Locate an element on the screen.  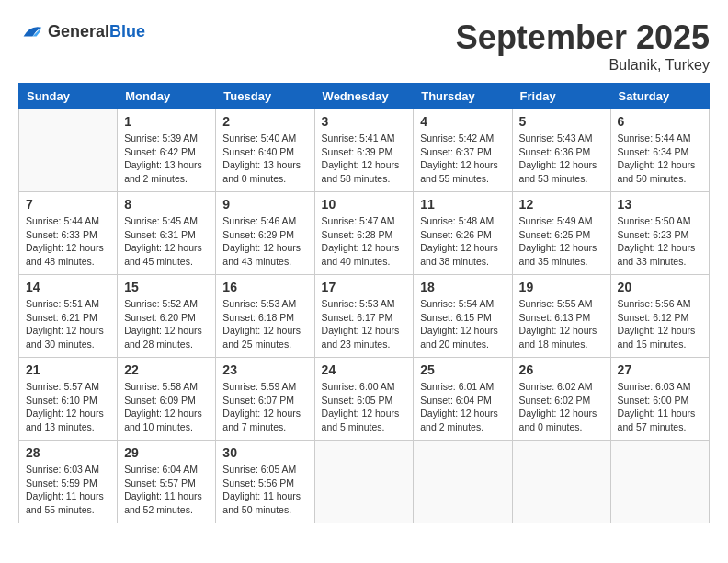
day-number: 20 is located at coordinates (660, 287).